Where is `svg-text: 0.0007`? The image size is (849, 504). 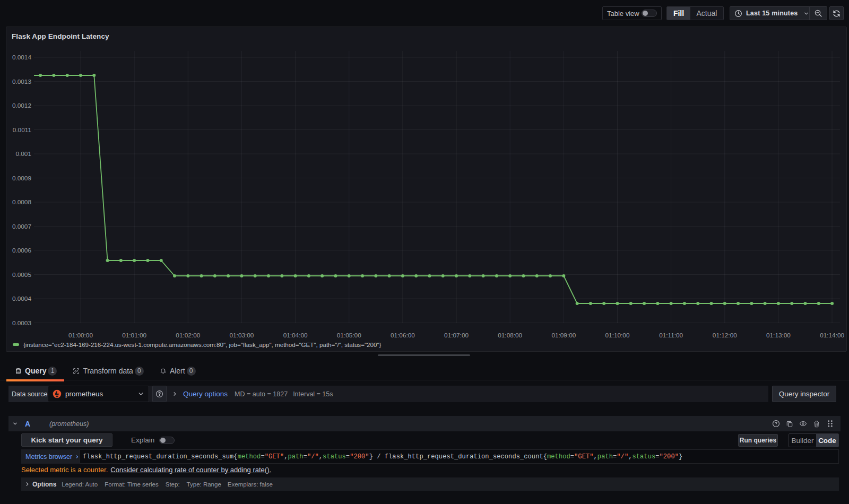 svg-text: 0.0007 is located at coordinates (22, 227).